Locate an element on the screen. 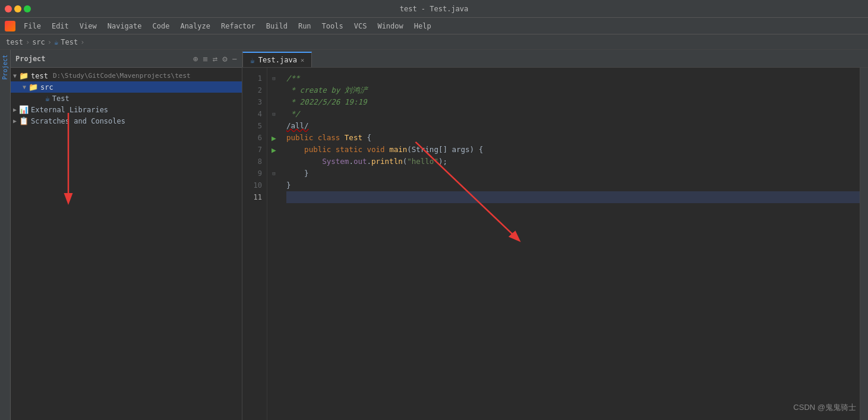  tree-external-libraries-label: External Libraries is located at coordinates (70, 110).